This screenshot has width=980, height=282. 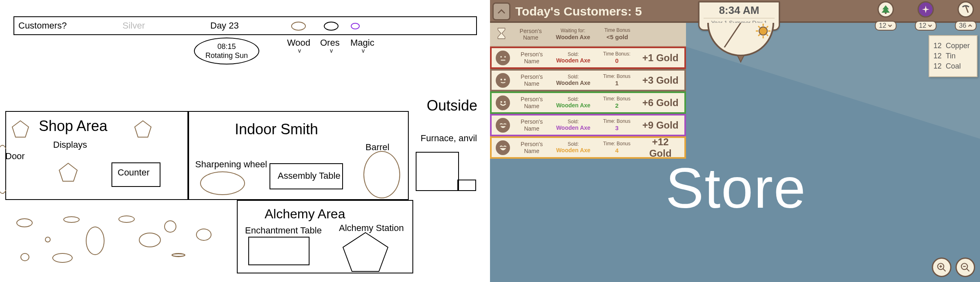 I want to click on sharp-label: Sharpening wheel, so click(x=231, y=164).